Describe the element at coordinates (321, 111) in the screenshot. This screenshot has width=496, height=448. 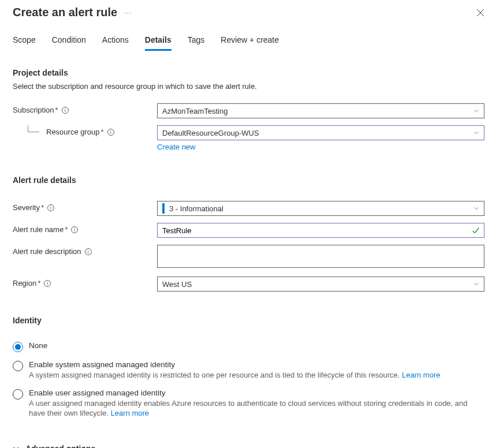
I see `subscription-dropdown: AzMonTeamTesting` at that location.